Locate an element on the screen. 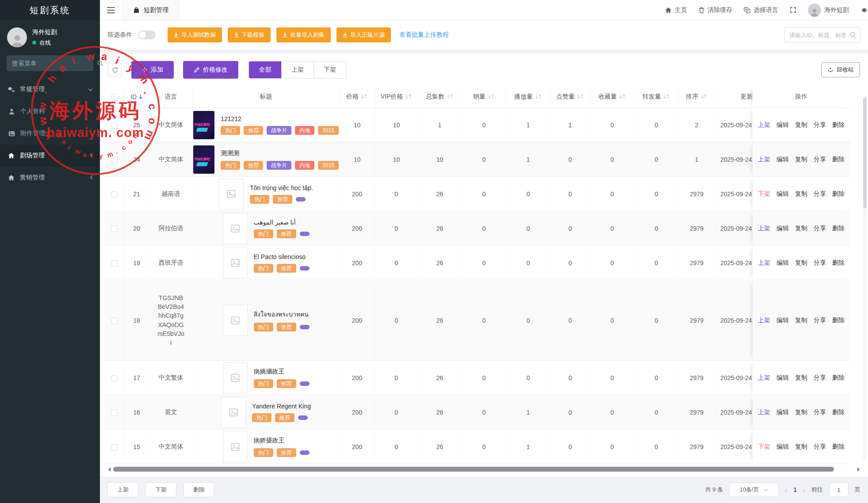  bulk-on-shelf-button: 上架 is located at coordinates (123, 490).